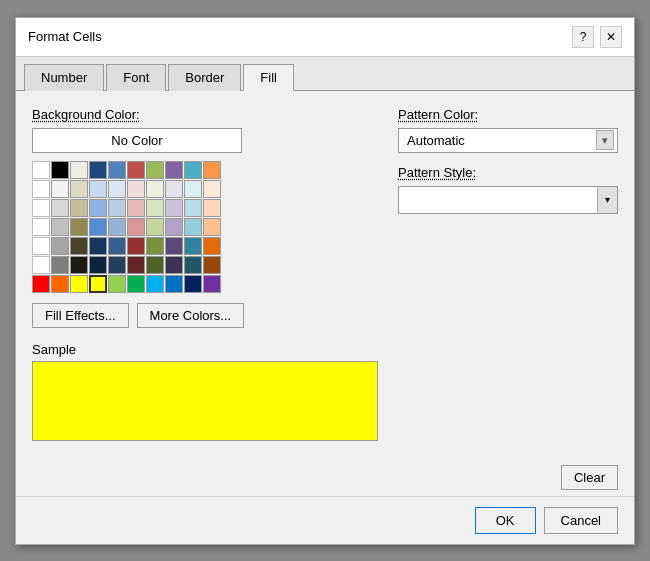  Describe the element at coordinates (508, 200) in the screenshot. I see `pattern-style-box: ▾` at that location.